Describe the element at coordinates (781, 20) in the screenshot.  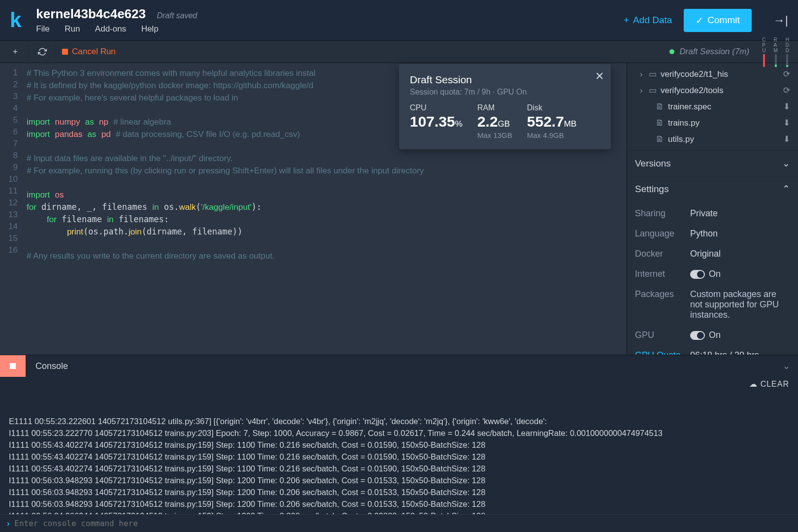
I see `collapse-sidebar-icon: →|` at that location.